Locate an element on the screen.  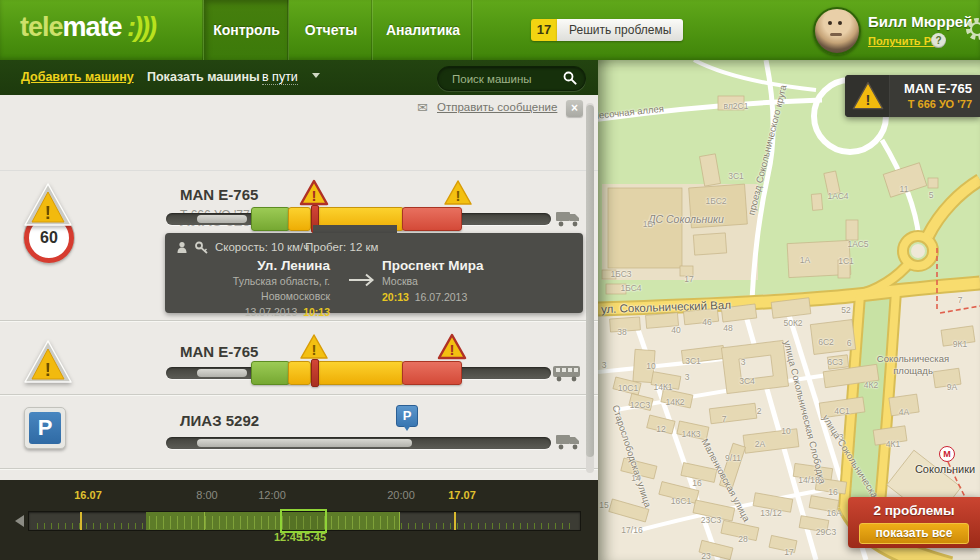
detail-icons is located at coordinates (194, 249).